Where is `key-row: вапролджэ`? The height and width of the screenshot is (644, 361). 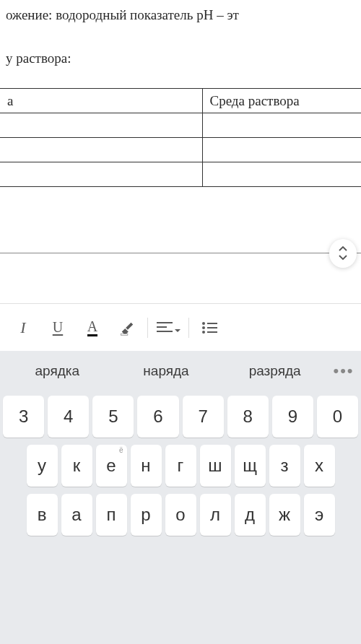 key-row: вапролджэ is located at coordinates (180, 515).